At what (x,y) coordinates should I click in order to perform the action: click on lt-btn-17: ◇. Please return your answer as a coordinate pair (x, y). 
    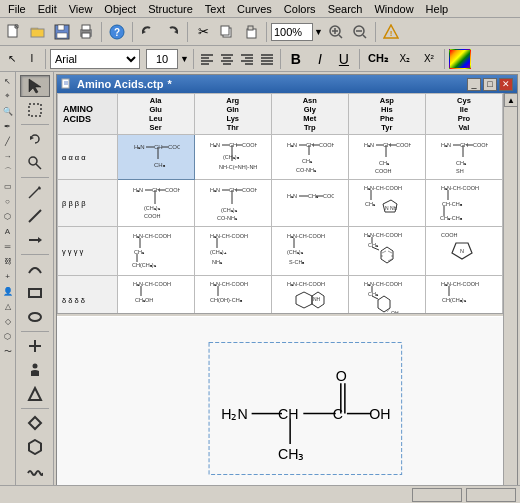
    Looking at the image, I should click on (8, 321).